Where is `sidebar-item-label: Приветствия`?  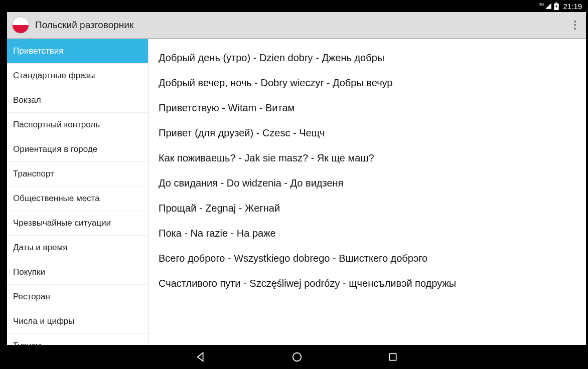 sidebar-item-label: Приветствия is located at coordinates (38, 51).